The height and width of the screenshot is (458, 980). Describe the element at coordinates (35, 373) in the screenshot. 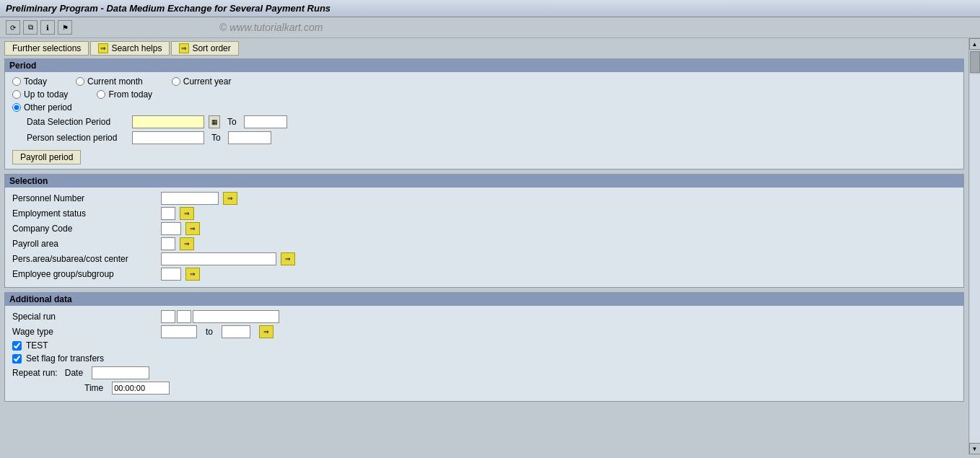

I see `repeat-run-label: Repeat run:` at that location.